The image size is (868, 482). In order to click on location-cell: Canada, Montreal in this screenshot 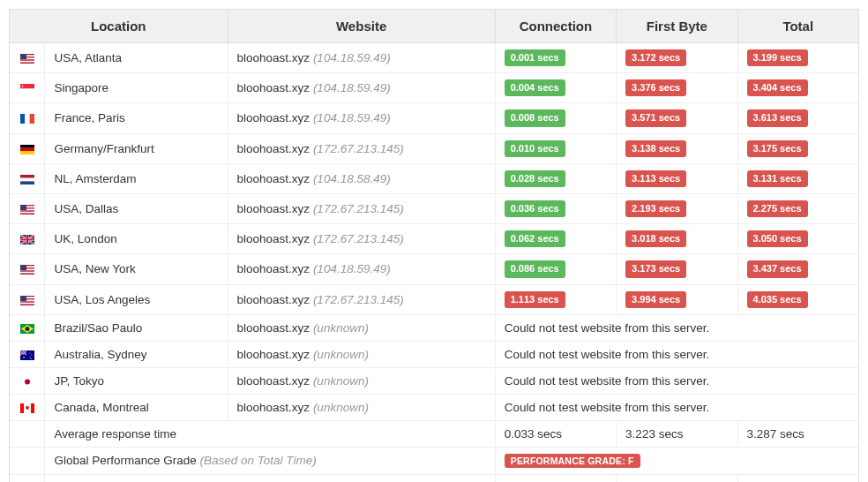, I will do `click(136, 407)`.